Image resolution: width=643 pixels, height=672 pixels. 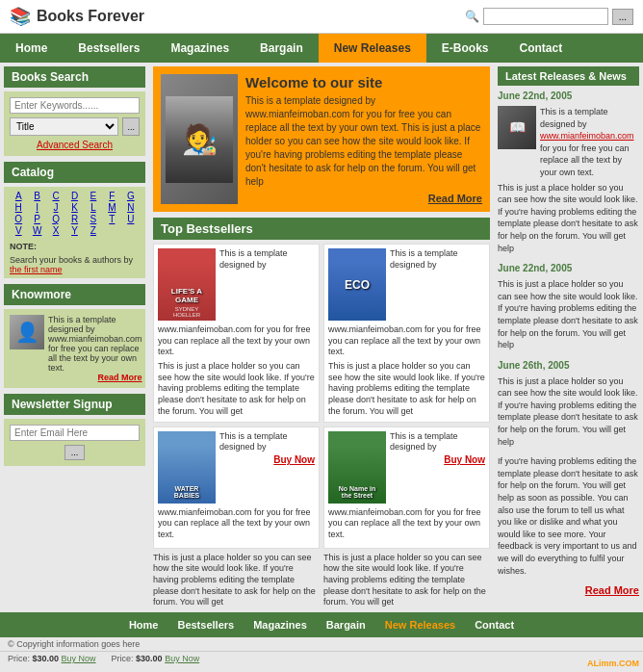 What do you see at coordinates (56, 231) in the screenshot?
I see `alpha-x: X` at bounding box center [56, 231].